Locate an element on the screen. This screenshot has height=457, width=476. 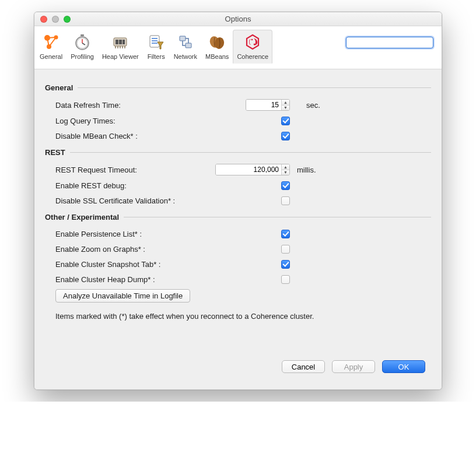
zoom-label: Enable Zoom on Graphs* : is located at coordinates (127, 249).